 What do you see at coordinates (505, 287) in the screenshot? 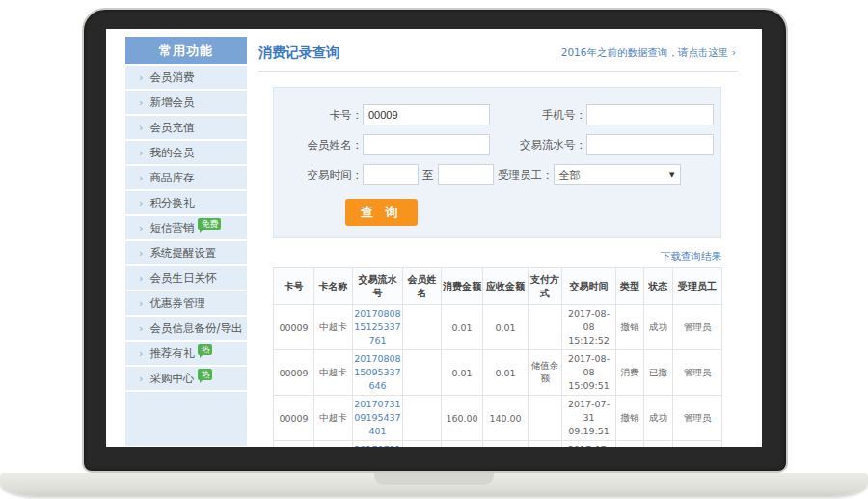
I see `col-receivable: 应收金额` at bounding box center [505, 287].